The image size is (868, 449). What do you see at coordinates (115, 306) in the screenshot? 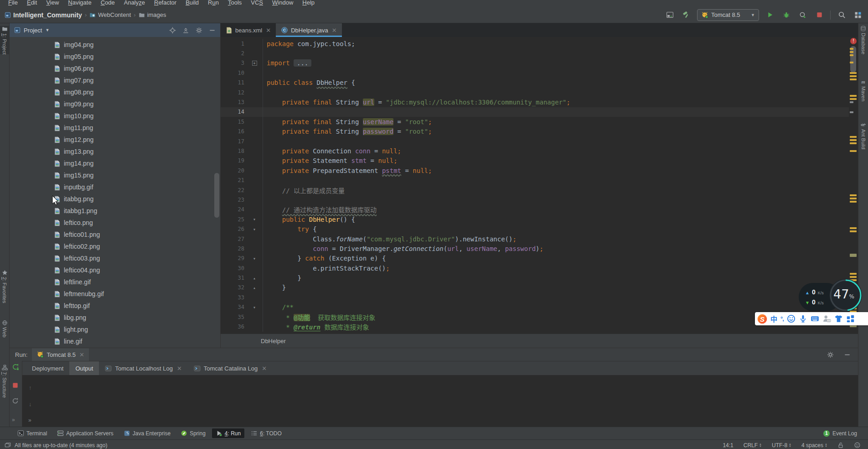
I see `tree-item: lefttop.gif` at bounding box center [115, 306].